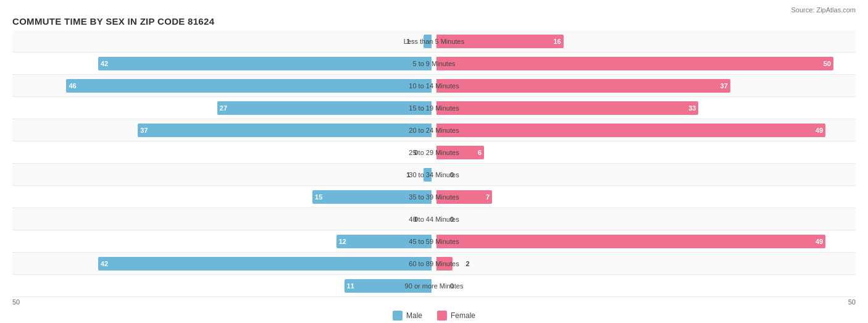  What do you see at coordinates (434, 241) in the screenshot?
I see `chart-row: 1245 to 59 Minutes49` at bounding box center [434, 241].